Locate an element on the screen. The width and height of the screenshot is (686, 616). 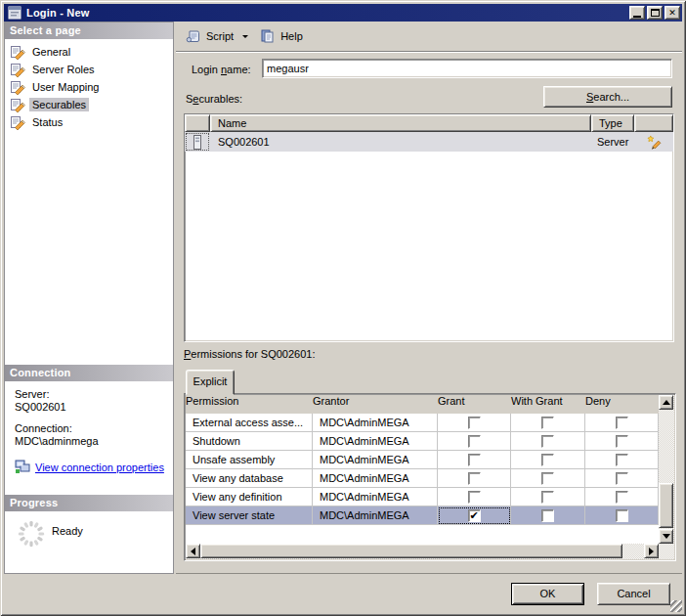
login-name-input: megausr is located at coordinates (467, 68).